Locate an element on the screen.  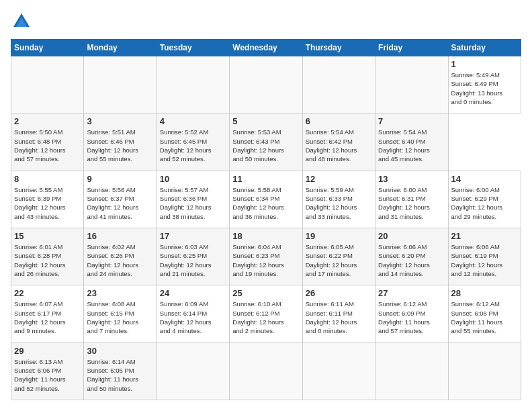
day-number: 21 is located at coordinates (485, 236).